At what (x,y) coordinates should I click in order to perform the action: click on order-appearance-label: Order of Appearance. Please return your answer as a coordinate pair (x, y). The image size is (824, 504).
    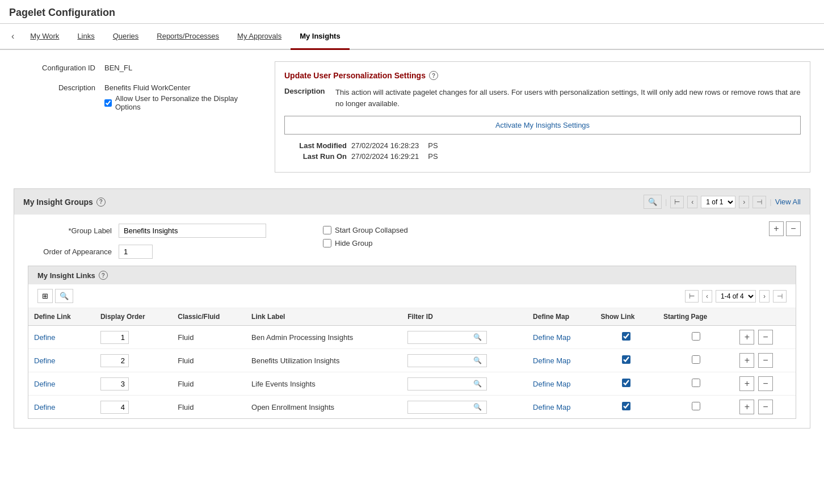
    Looking at the image, I should click on (73, 252).